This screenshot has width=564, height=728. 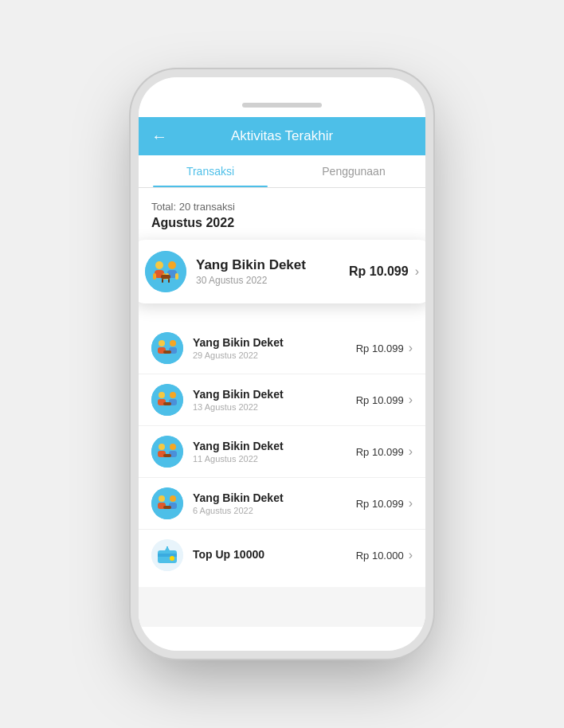 What do you see at coordinates (282, 172) in the screenshot?
I see `tabs-container: Transaksi Penggunaan` at bounding box center [282, 172].